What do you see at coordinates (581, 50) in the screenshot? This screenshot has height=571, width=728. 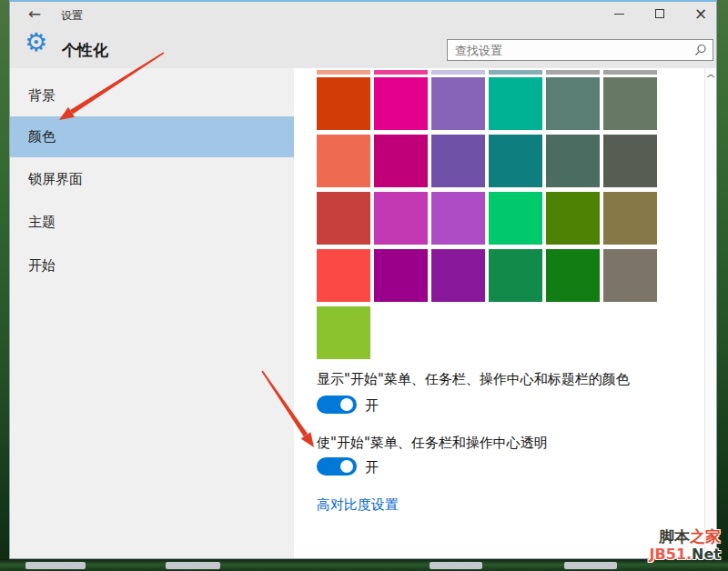 I see `search-box` at bounding box center [581, 50].